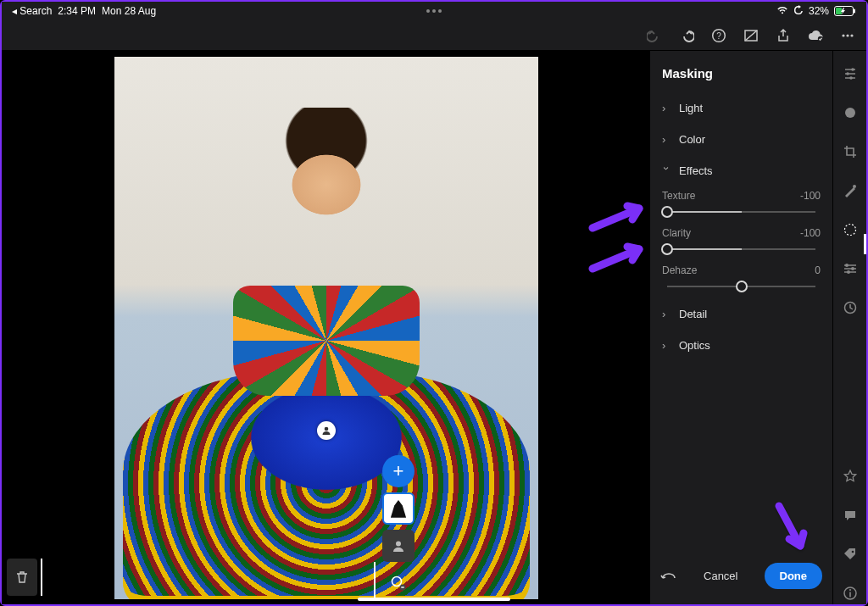  What do you see at coordinates (741, 242) in the screenshot?
I see `slider-clarity: Clarity-100` at bounding box center [741, 242].